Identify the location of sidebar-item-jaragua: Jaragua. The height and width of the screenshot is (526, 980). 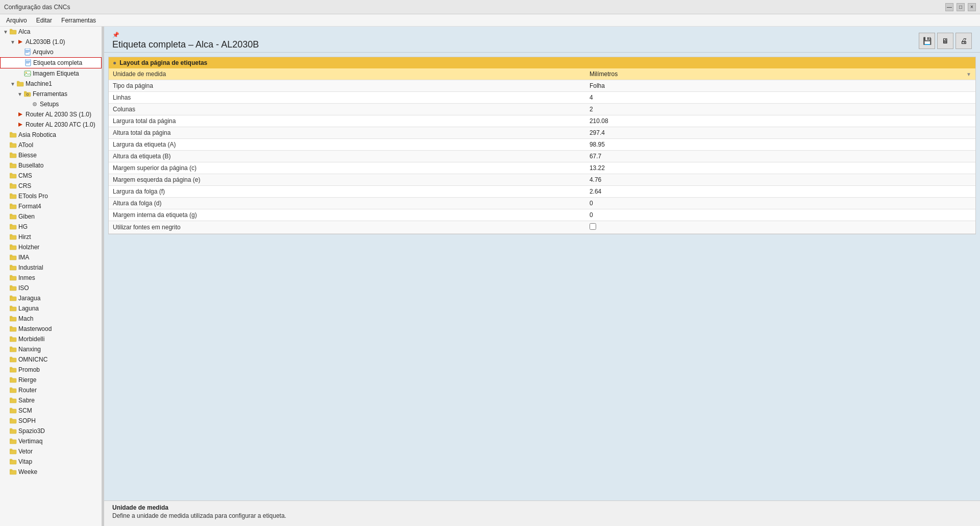
(51, 298).